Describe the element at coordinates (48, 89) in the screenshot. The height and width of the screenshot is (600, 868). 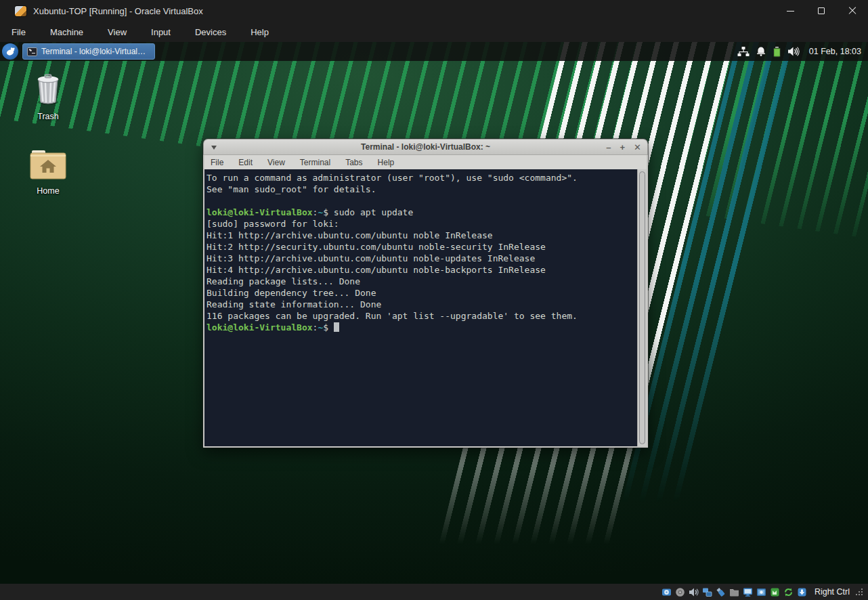
I see `trash-icon` at that location.